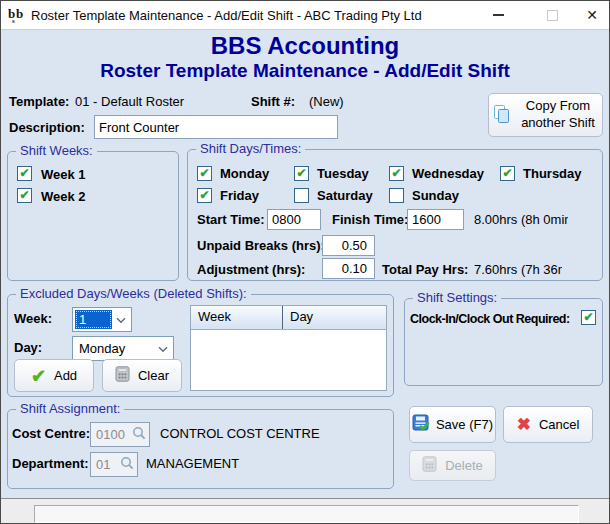 This screenshot has width=610, height=524. I want to click on department-name: MANAGEMENT, so click(192, 464).